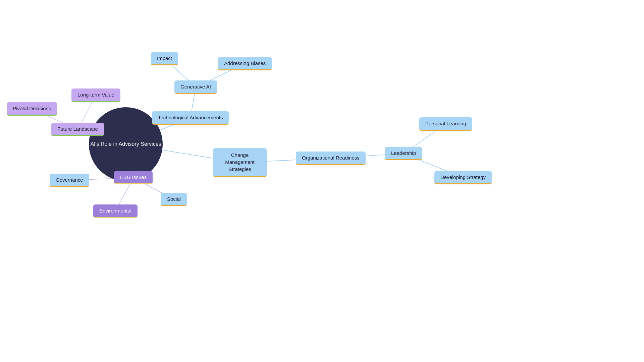 The image size is (644, 362). Describe the element at coordinates (463, 177) in the screenshot. I see `node-developing-strategy-label: Developing Strategy` at that location.